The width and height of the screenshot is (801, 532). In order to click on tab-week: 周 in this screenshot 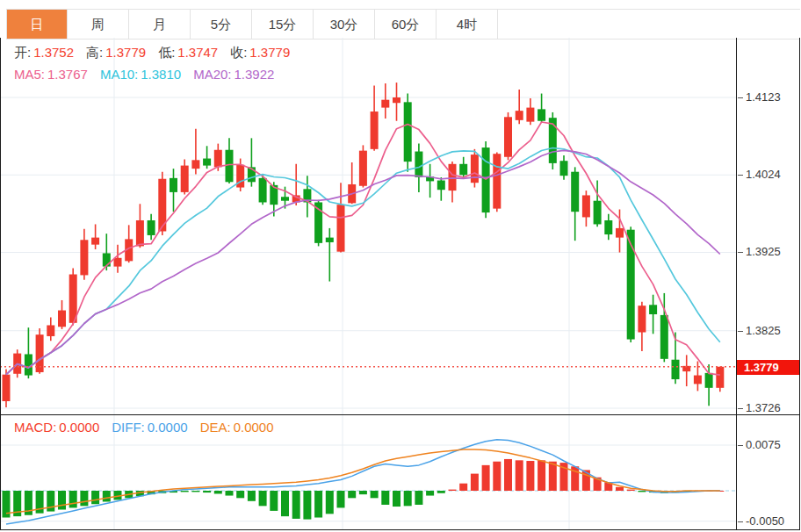, I will do `click(98, 25)`.